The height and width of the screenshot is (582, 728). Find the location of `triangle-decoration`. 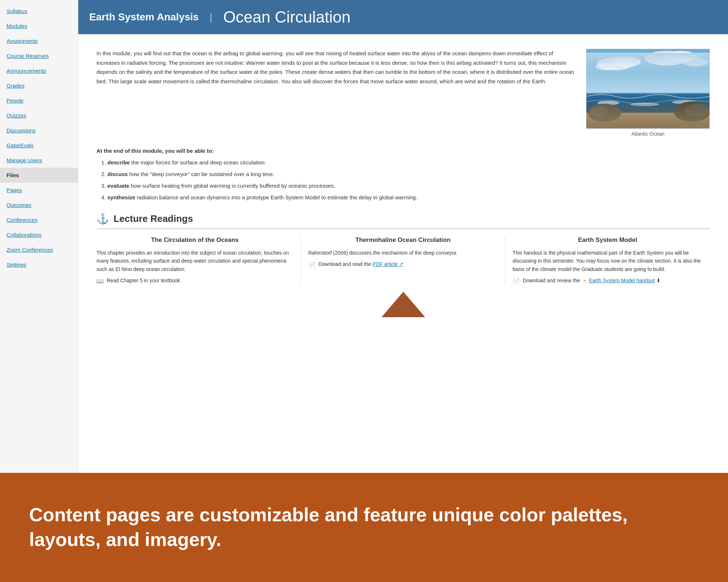

triangle-decoration is located at coordinates (403, 304).